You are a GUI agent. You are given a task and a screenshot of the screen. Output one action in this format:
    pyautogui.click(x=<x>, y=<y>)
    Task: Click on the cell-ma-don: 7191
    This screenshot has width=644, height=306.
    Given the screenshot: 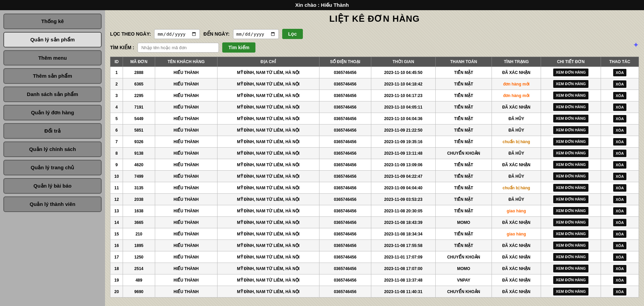 What is the action you would take?
    pyautogui.click(x=139, y=107)
    